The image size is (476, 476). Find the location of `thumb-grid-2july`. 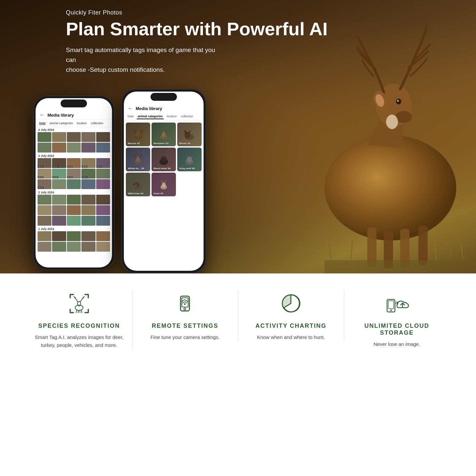

thumb-grid-2july is located at coordinates (74, 210).